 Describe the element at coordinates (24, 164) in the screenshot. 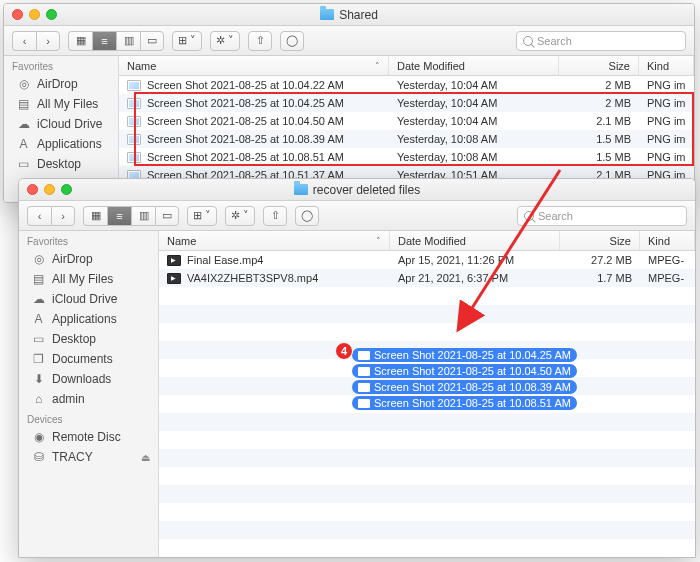

I see `sidebar-icon: ▭` at that location.